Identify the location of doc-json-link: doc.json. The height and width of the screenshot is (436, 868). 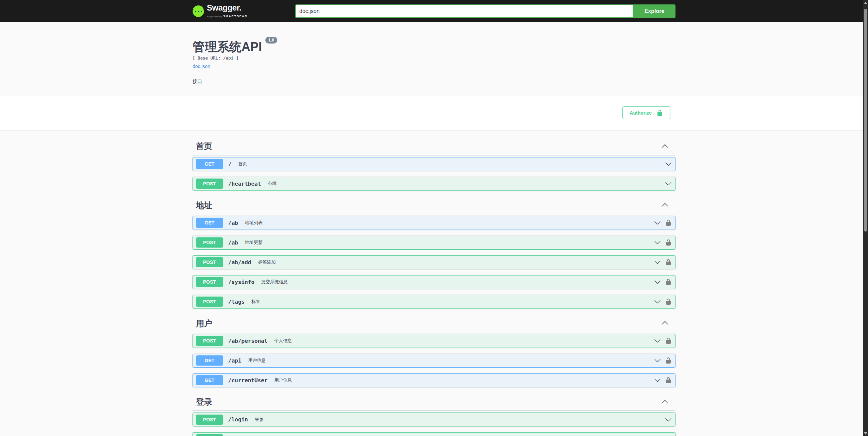
(201, 66).